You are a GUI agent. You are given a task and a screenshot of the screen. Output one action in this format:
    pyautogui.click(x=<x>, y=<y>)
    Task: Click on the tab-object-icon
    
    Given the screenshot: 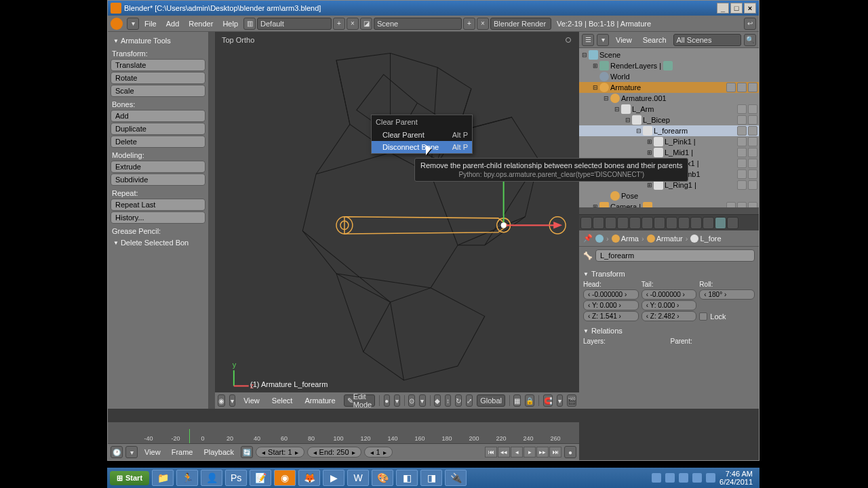 What is the action you would take?
    pyautogui.click(x=623, y=223)
    